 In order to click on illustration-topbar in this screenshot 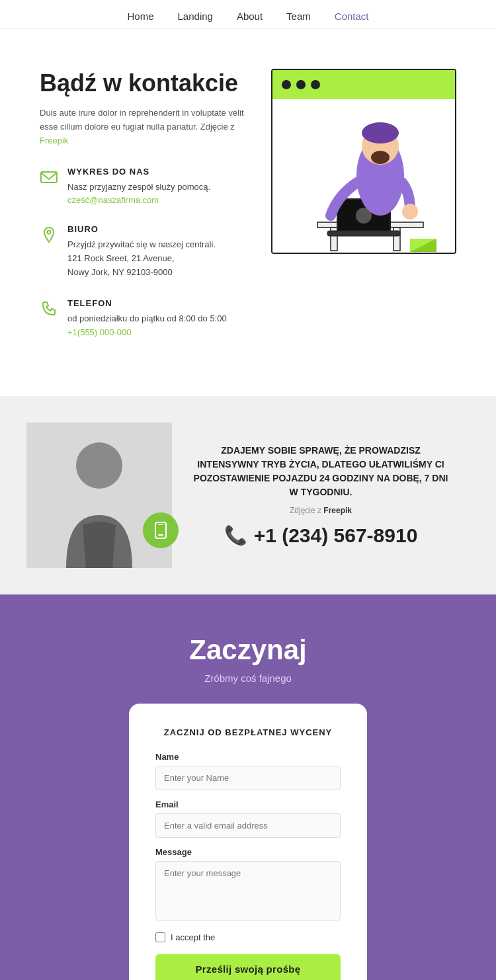, I will do `click(364, 85)`.